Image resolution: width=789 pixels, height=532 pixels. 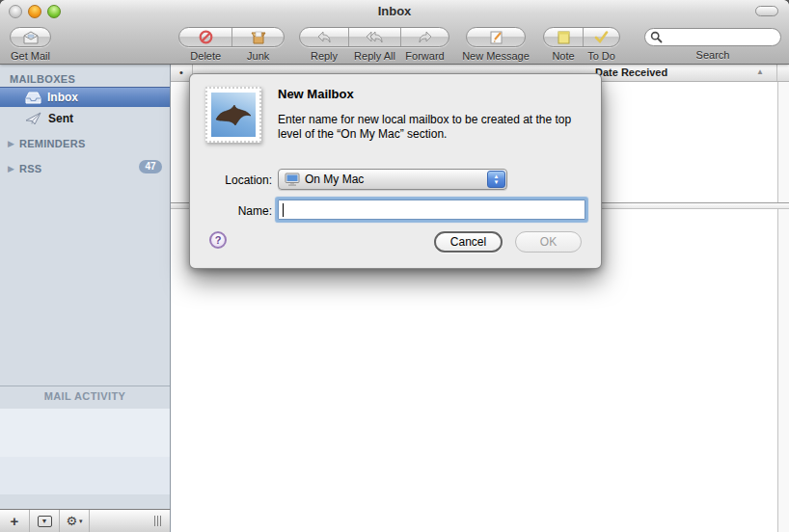 I want to click on inbox-tray-icon, so click(x=33, y=97).